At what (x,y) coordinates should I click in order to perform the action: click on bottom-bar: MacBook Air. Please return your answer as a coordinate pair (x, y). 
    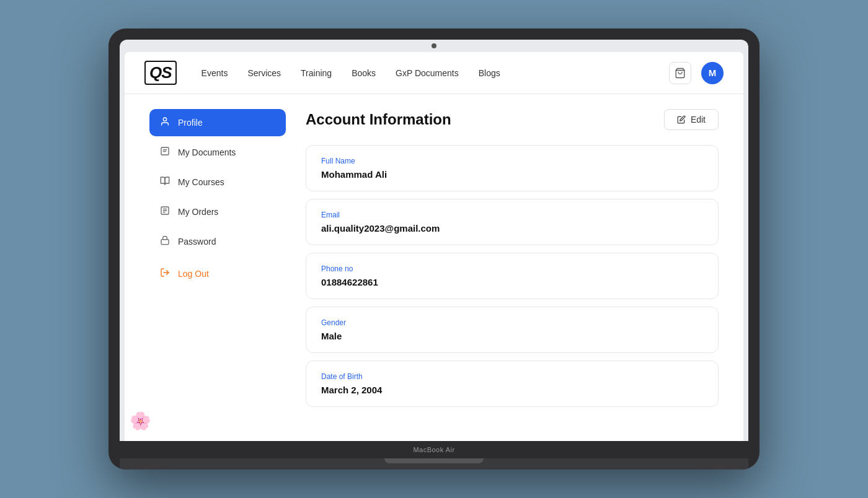
    Looking at the image, I should click on (434, 450).